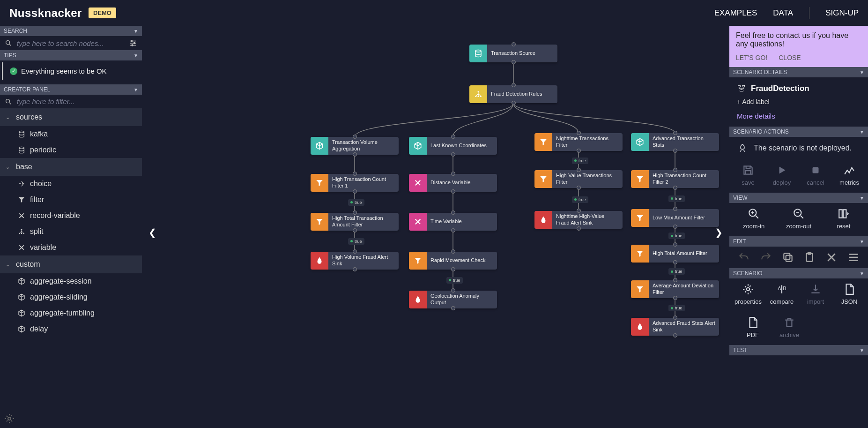  What do you see at coordinates (744, 257) in the screenshot?
I see `undo-button` at bounding box center [744, 257].